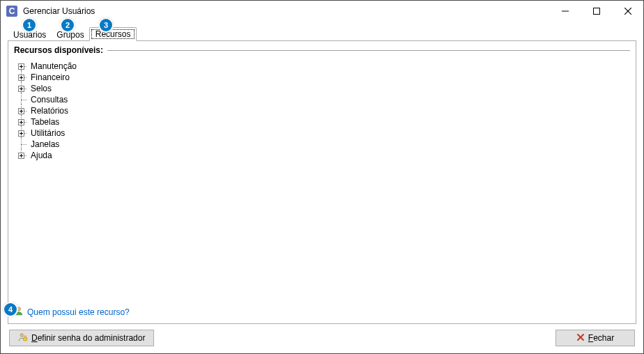 The height and width of the screenshot is (354, 644). Describe the element at coordinates (106, 25) in the screenshot. I see `callout-3: 3` at that location.